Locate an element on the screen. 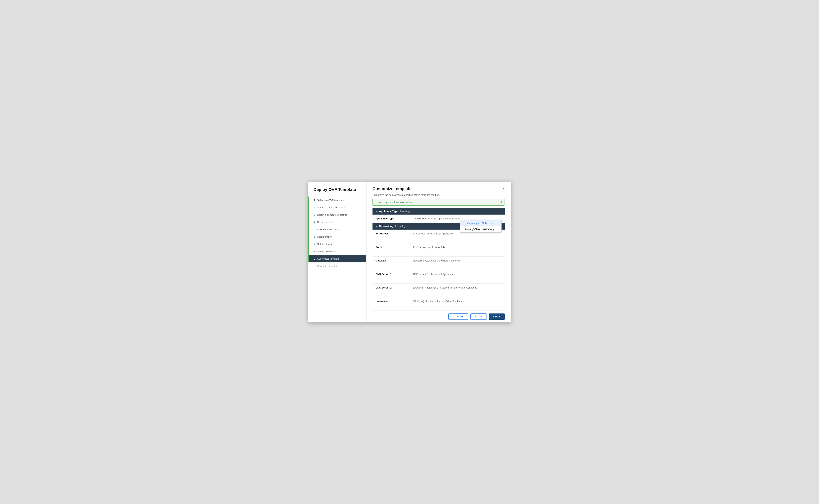  section-count-networking: 11 settings is located at coordinates (401, 226).